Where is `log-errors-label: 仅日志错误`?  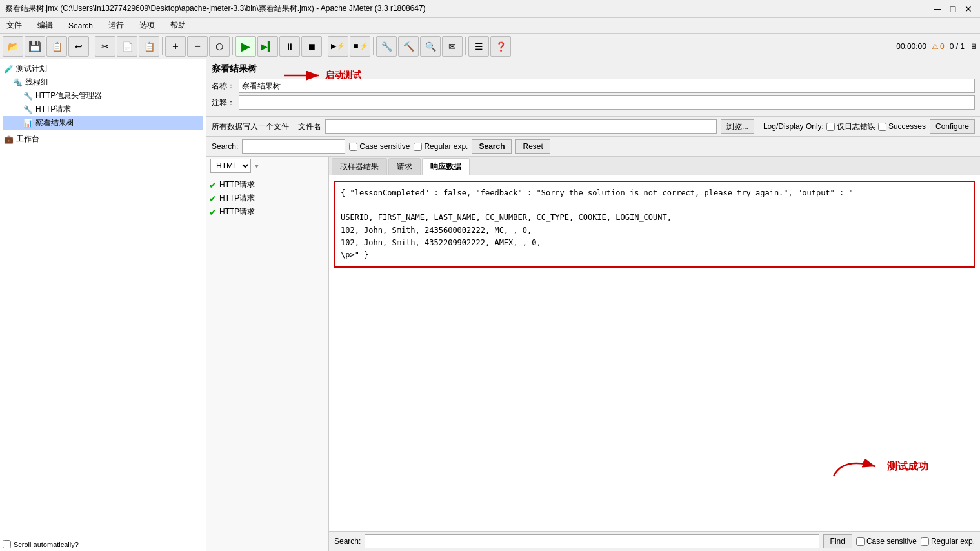
log-errors-label: 仅日志错误 is located at coordinates (851, 126).